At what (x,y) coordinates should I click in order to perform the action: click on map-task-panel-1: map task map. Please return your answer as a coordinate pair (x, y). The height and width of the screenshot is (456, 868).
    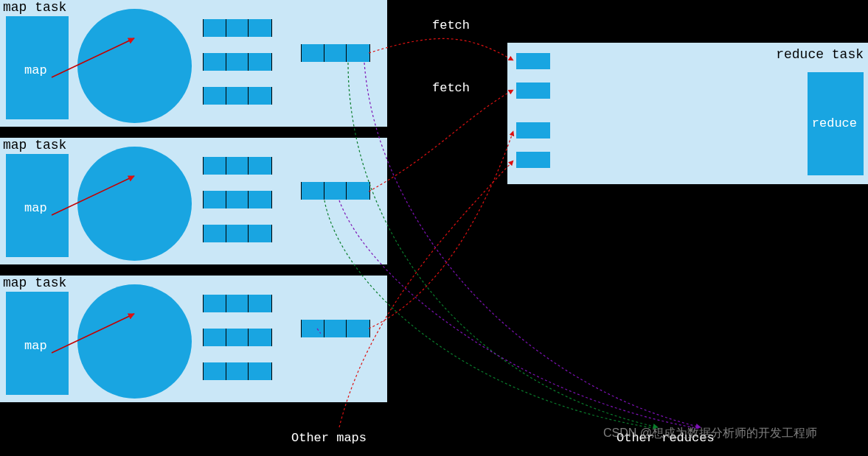
    Looking at the image, I should click on (193, 63).